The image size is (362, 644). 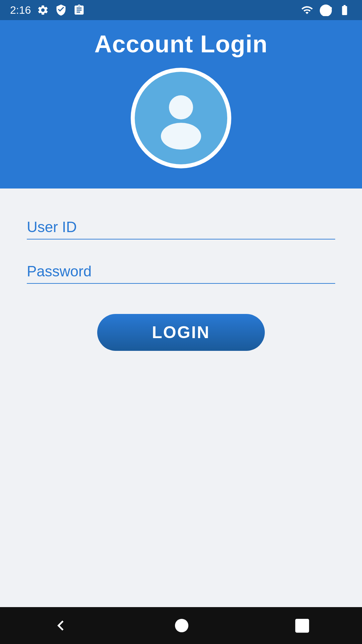 I want to click on clipboard-icon, so click(x=79, y=10).